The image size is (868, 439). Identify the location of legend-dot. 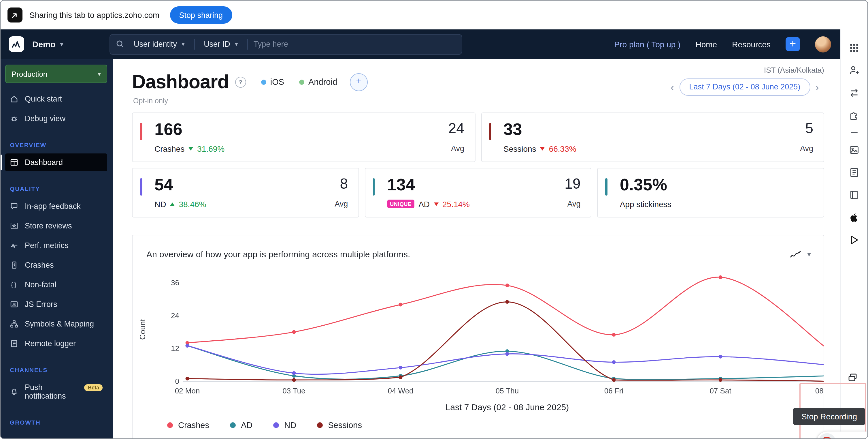
(320, 425).